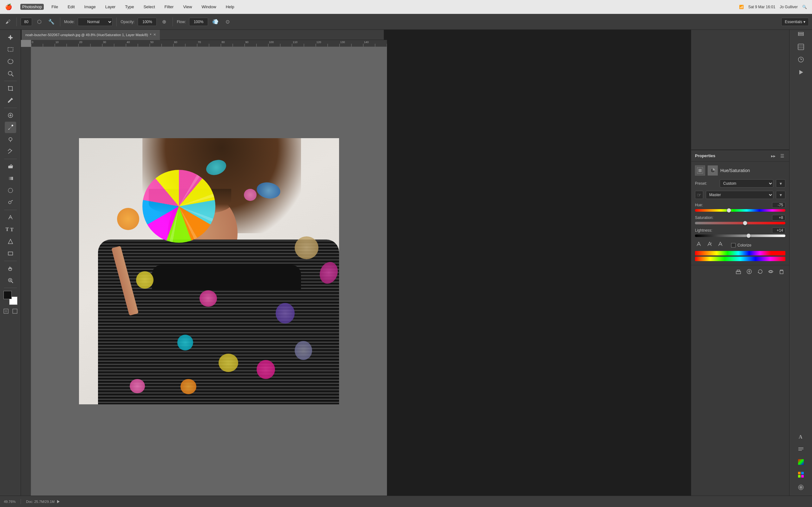  What do you see at coordinates (801, 60) in the screenshot?
I see `right-panel-history-icon` at bounding box center [801, 60].